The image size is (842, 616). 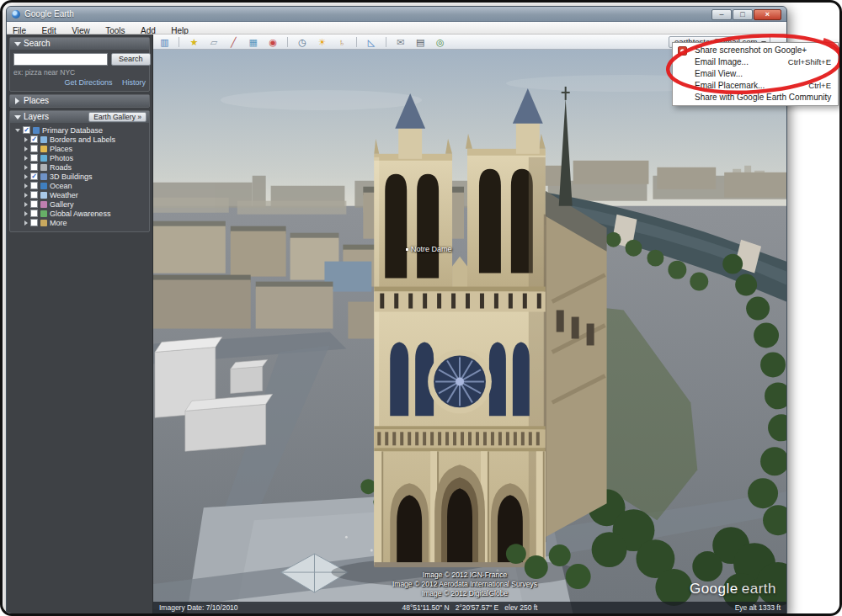 I want to click on gplus-screenshot-icon, so click(x=682, y=50).